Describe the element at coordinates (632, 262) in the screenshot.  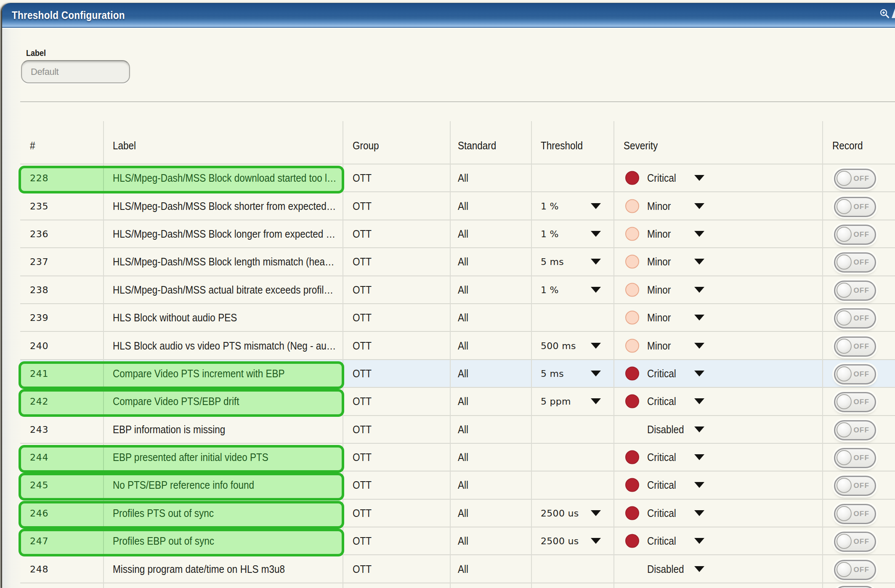
I see `severity-dot-minor-icon` at that location.